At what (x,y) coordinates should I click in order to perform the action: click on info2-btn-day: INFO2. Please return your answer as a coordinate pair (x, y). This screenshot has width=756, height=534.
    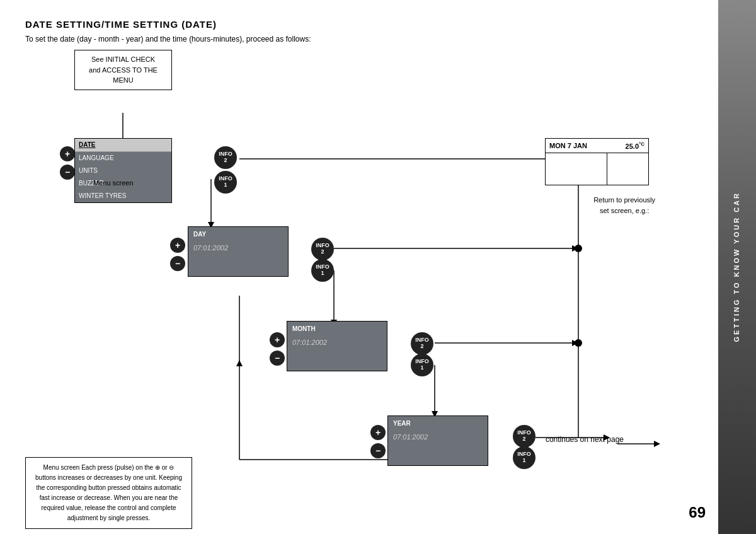
    Looking at the image, I should click on (323, 249).